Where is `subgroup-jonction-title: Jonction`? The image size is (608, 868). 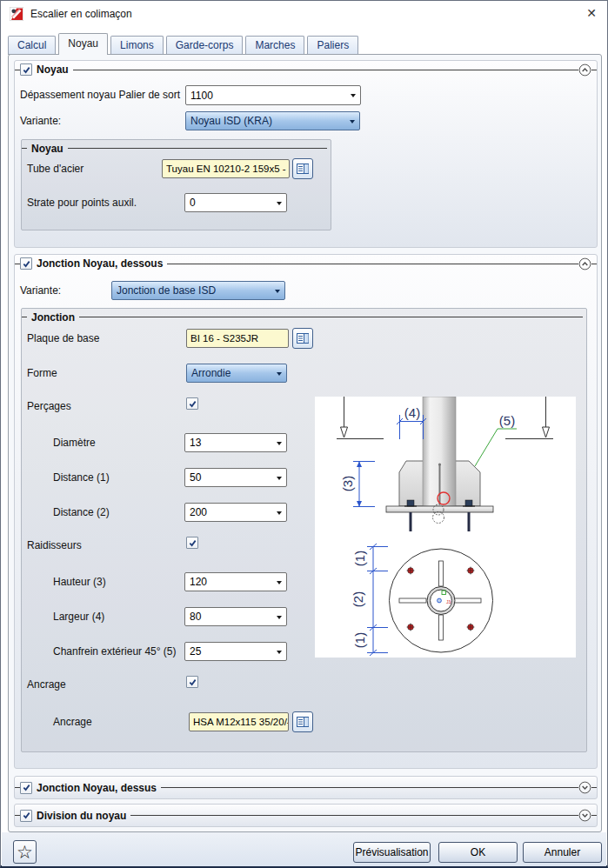 subgroup-jonction-title: Jonction is located at coordinates (53, 317).